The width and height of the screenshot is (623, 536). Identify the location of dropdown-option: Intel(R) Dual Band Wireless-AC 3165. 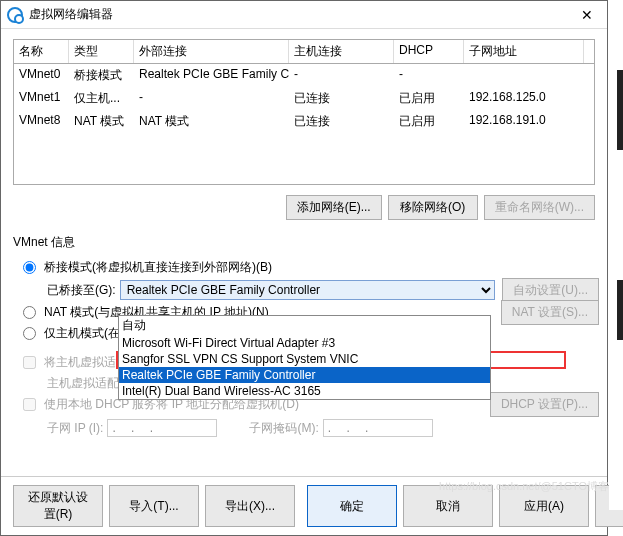
(304, 391).